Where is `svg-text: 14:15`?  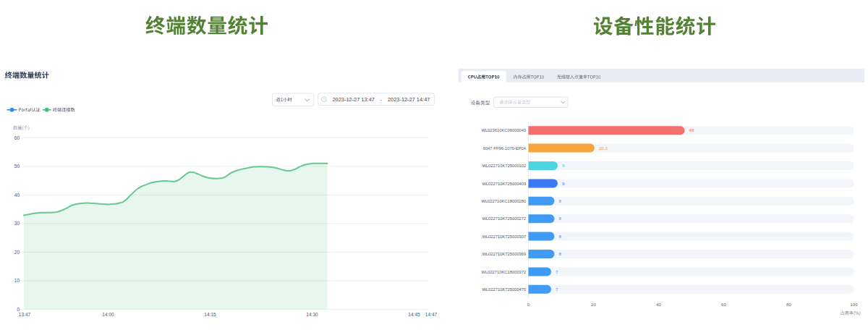
svg-text: 14:15 is located at coordinates (210, 314).